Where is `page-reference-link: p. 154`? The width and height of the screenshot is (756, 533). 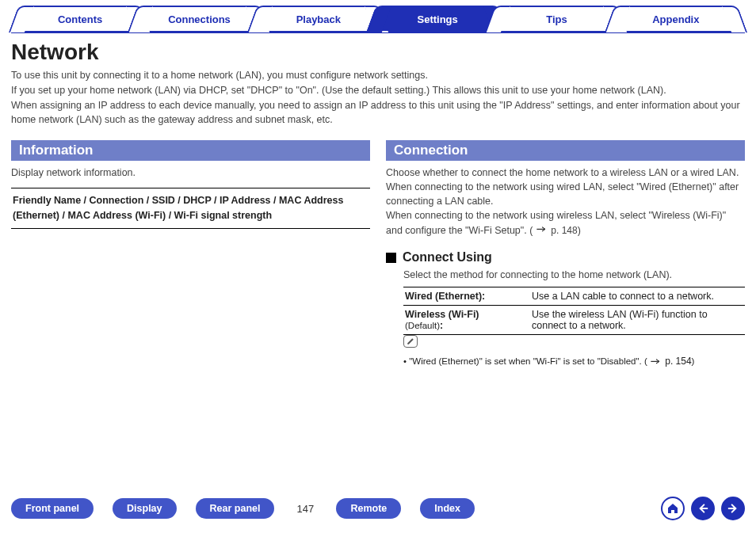 page-reference-link: p. 154 is located at coordinates (678, 361).